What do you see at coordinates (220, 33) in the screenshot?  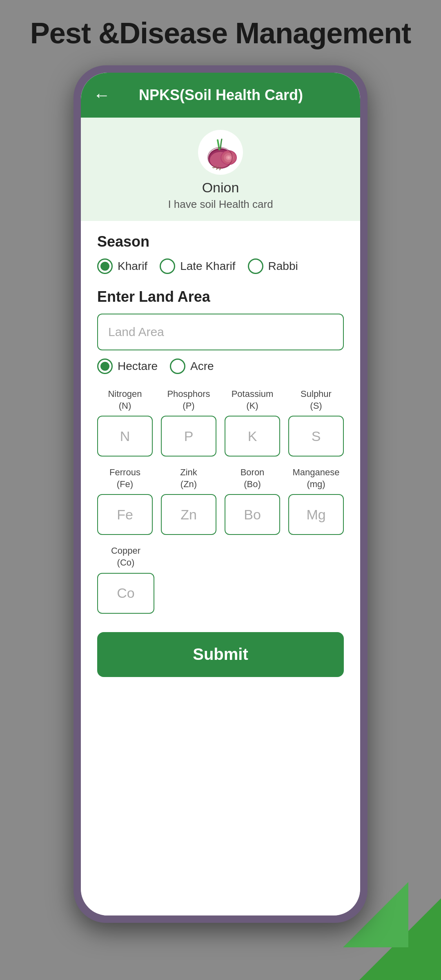 I see `page-background-title: Pest &Disease Management` at bounding box center [220, 33].